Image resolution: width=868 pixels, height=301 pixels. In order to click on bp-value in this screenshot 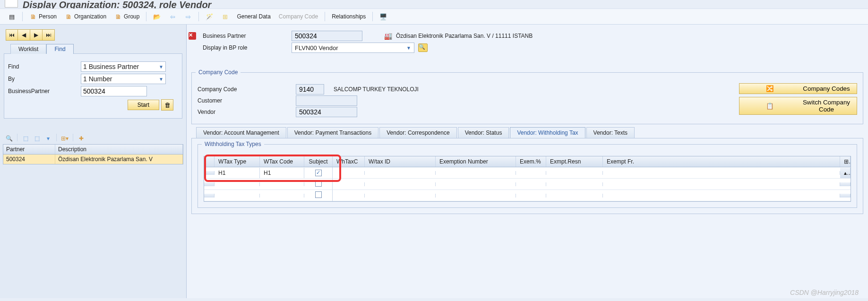, I will do `click(327, 36)`.